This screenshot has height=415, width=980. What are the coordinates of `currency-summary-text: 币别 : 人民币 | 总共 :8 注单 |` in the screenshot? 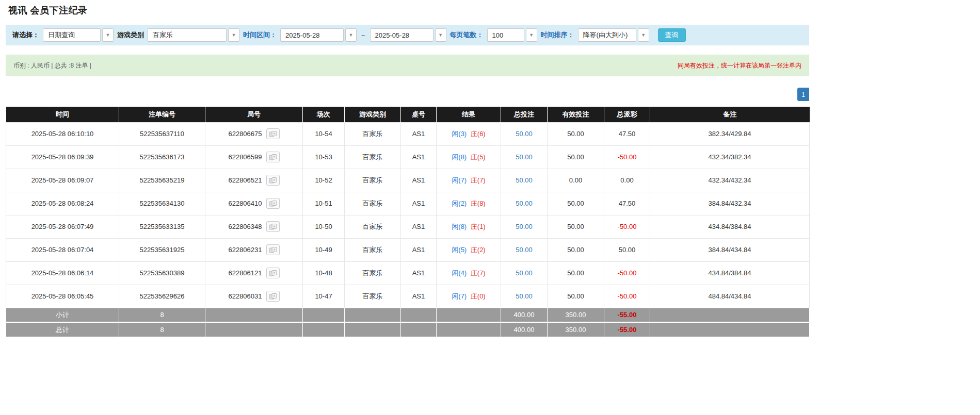 It's located at (53, 66).